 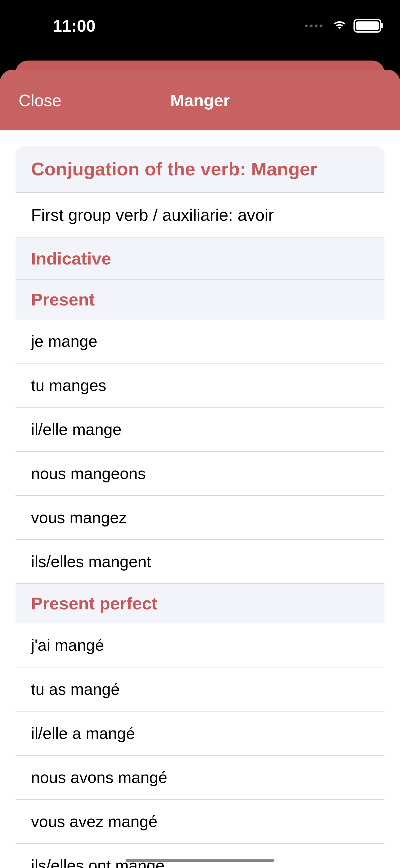 I want to click on page-title: Conjugation of the verb: Manger, so click(x=200, y=169).